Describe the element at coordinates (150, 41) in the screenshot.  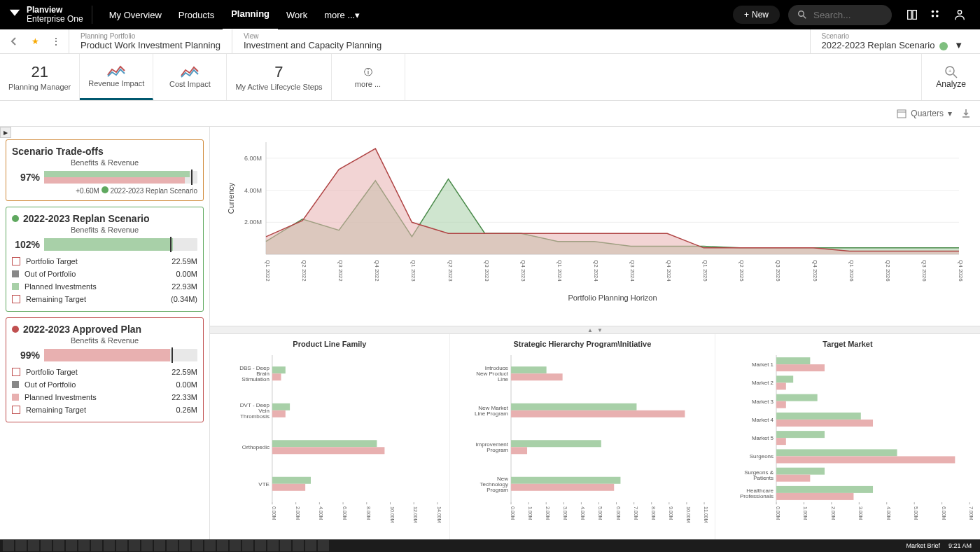
I see `portfolio-crumb: Planning Portfolio Product Work Investme…` at that location.